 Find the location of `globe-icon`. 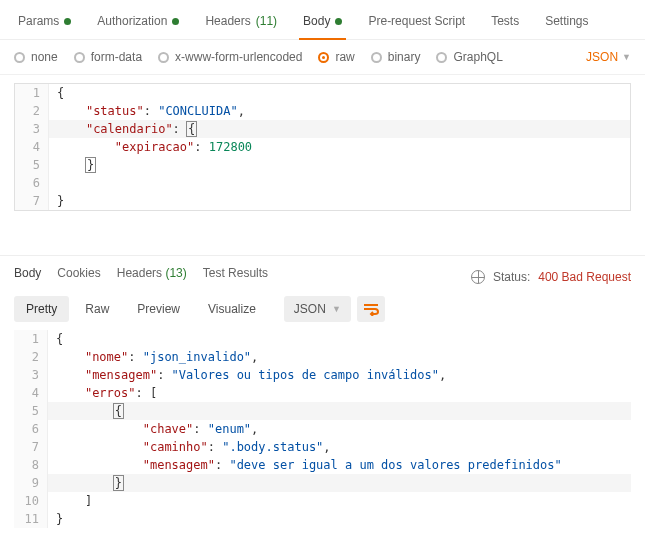

globe-icon is located at coordinates (478, 277).